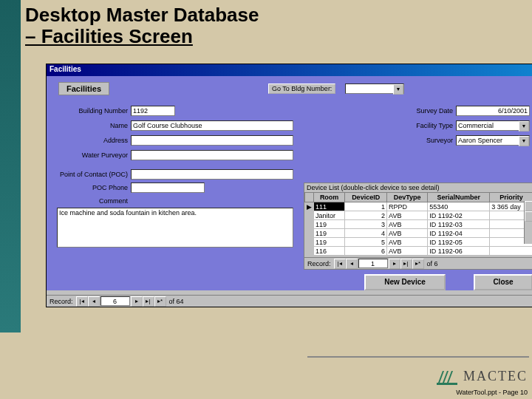 This screenshot has width=532, height=399. Describe the element at coordinates (418, 263) in the screenshot. I see `device-nav: Record: |◂ ◂ 1 ▸ ▸| ▸* of 6` at that location.